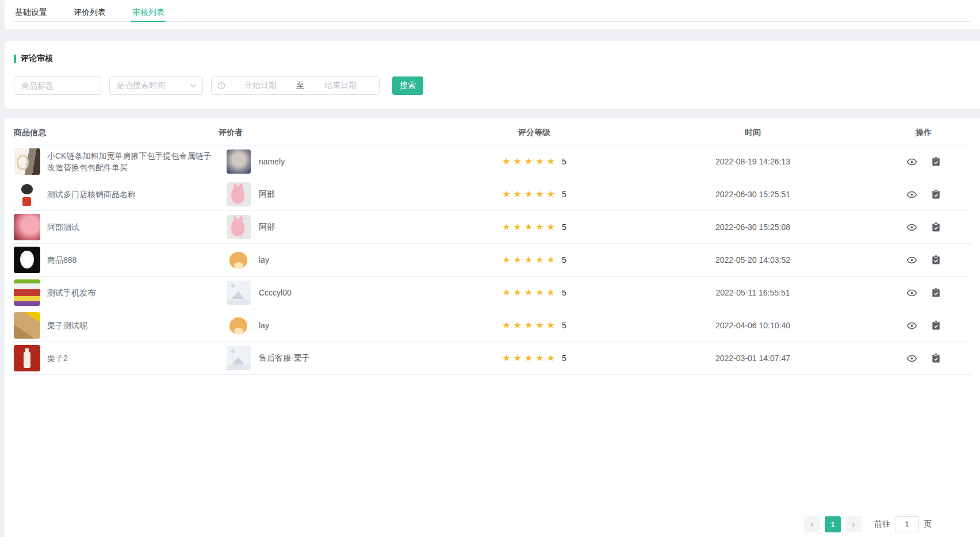 This screenshot has height=537, width=980. Describe the element at coordinates (753, 194) in the screenshot. I see `review-time: 2022-06-30 15:25:51` at that location.